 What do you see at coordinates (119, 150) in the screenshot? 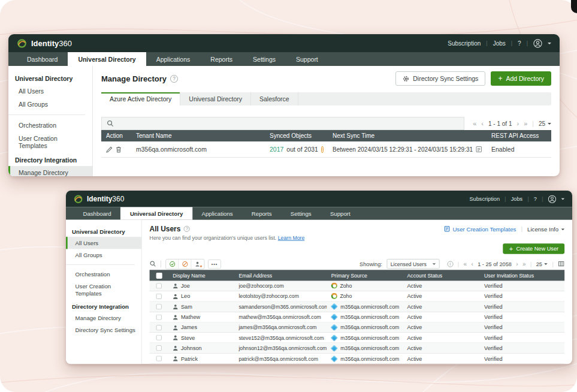
I see `delete-icon` at bounding box center [119, 150].